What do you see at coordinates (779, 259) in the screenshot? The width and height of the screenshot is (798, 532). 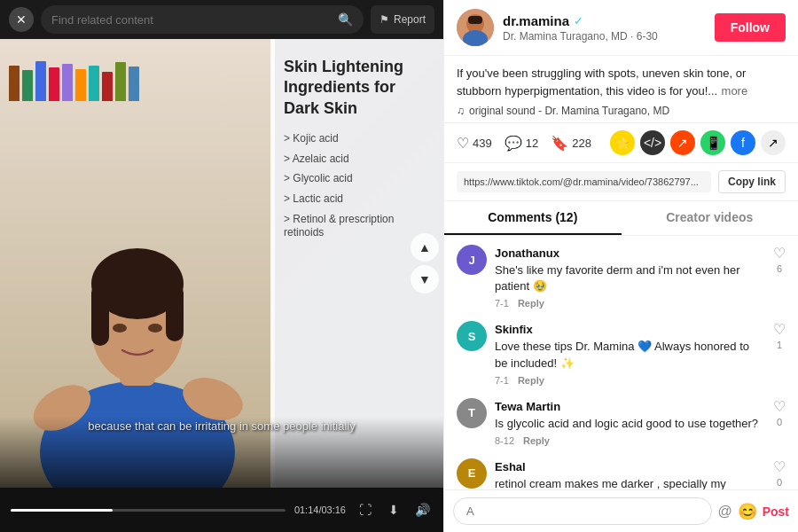 I see `comment-like: ♡ 6` at bounding box center [779, 259].